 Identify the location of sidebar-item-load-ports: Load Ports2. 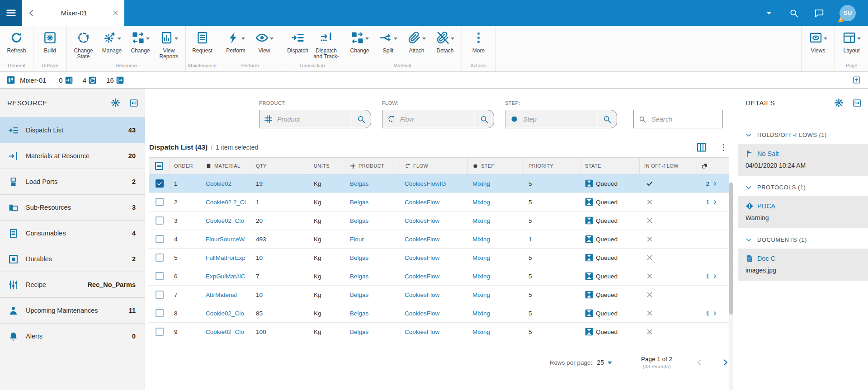
(72, 182).